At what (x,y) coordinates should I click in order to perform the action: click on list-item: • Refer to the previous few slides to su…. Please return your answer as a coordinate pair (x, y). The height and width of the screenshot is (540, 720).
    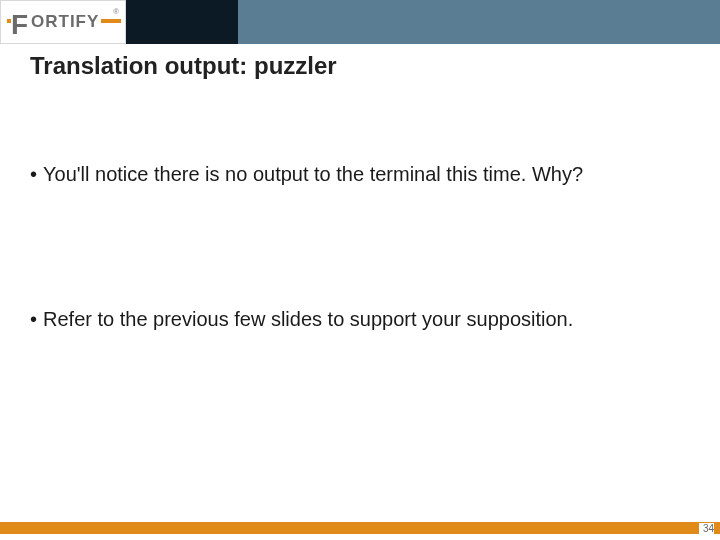
    Looking at the image, I should click on (355, 320).